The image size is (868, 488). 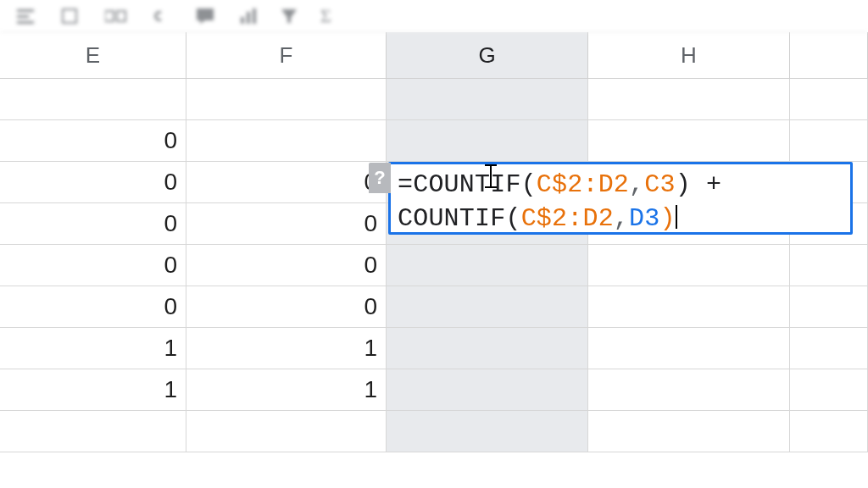 I want to click on formula-input: =COUNTIF(C$2:D2,C3) + COUNTIF(C$2:D2,D3), so click(x=567, y=202).